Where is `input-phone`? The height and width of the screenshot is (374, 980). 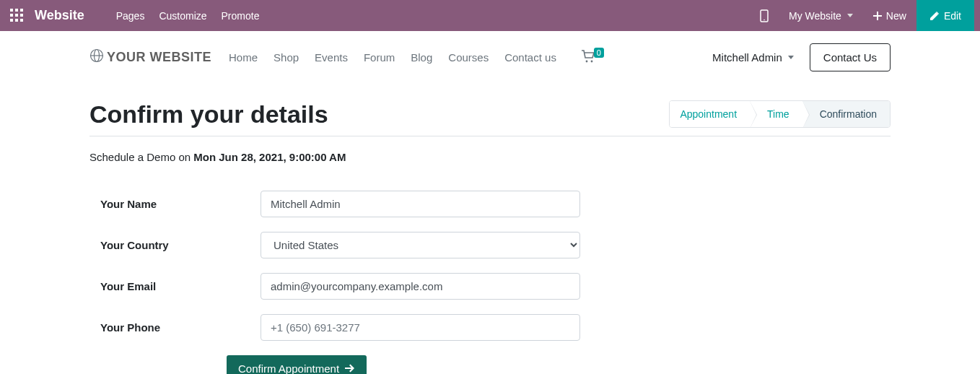
input-phone is located at coordinates (420, 328).